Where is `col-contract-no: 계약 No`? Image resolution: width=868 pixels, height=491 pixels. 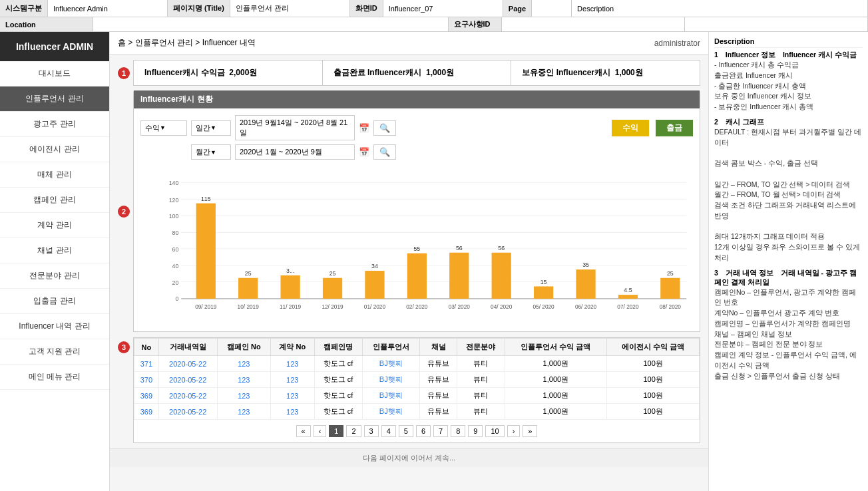
col-contract-no: 계약 No is located at coordinates (292, 347).